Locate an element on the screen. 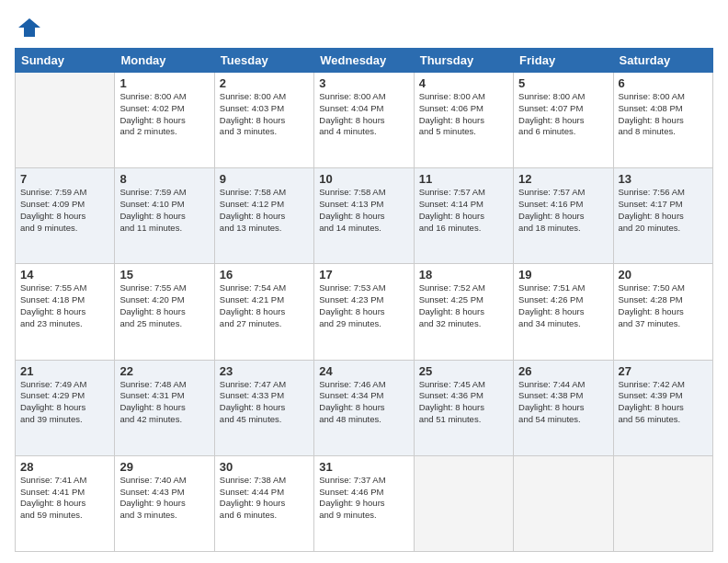  day-info: Sunrise: 8:00 AM Sunset: 4:02 PM Dayligh… is located at coordinates (164, 114).